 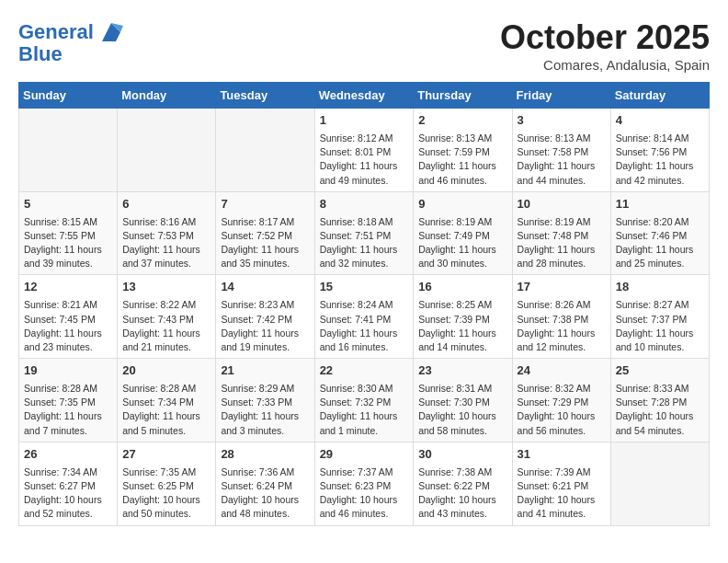 I want to click on day-header-monday: Monday, so click(x=167, y=96).